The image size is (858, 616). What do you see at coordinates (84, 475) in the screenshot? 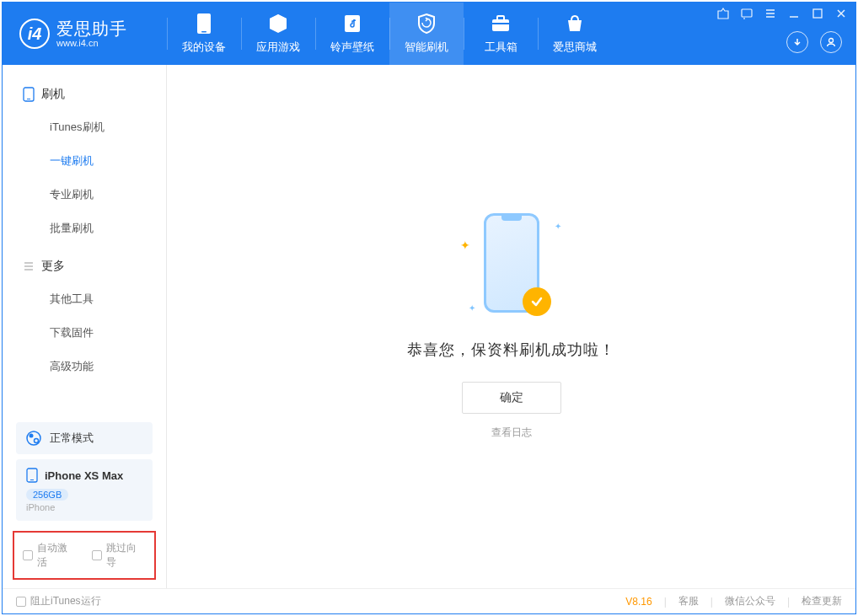
I see `device-name: iPhone XS Max` at bounding box center [84, 475].